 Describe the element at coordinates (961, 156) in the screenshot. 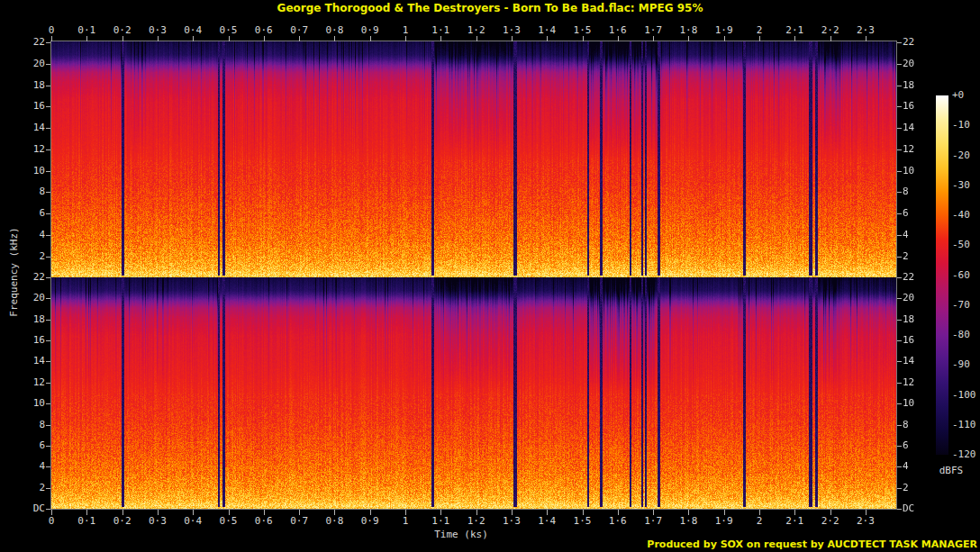

I see `colorbar-tick-label: -20` at that location.